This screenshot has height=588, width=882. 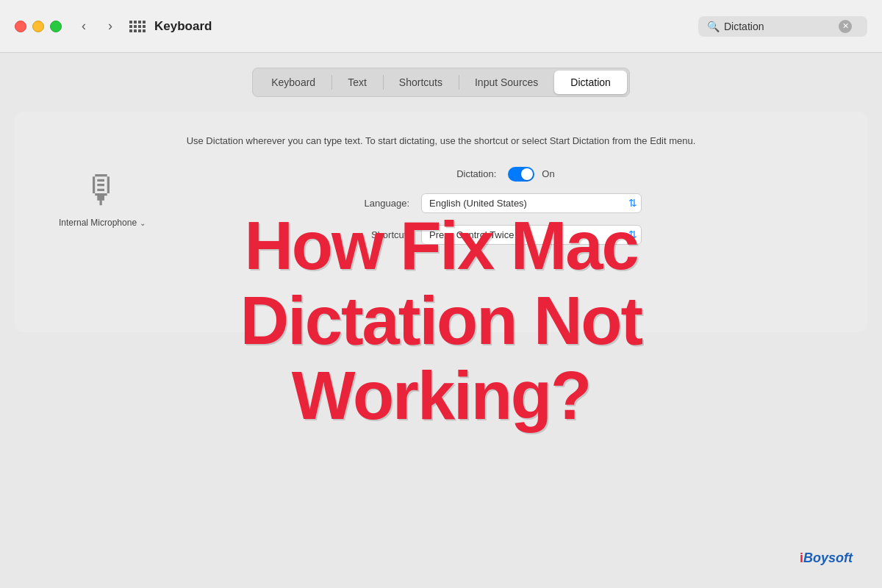 What do you see at coordinates (531, 235) in the screenshot?
I see `shortcut-select-wrapper: Press Control Twice ⇅` at bounding box center [531, 235].